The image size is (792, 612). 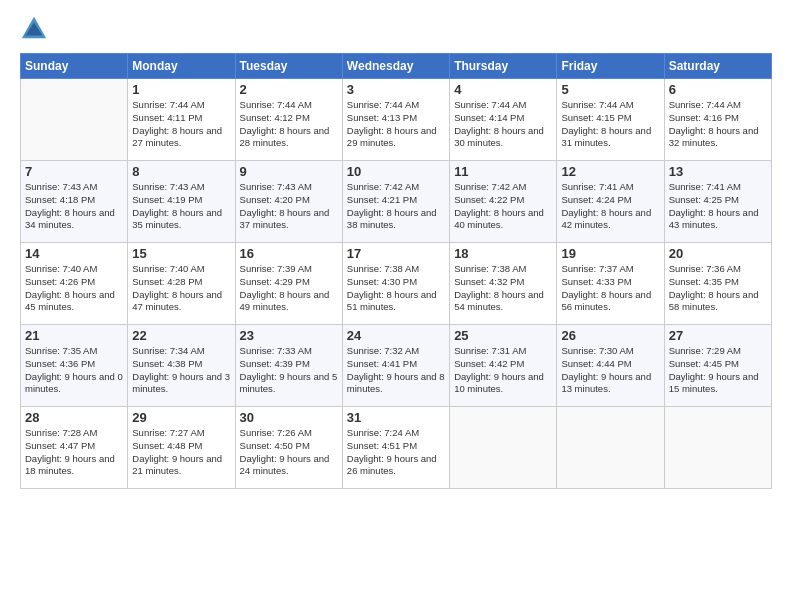 What do you see at coordinates (610, 172) in the screenshot?
I see `day-number: 12` at bounding box center [610, 172].